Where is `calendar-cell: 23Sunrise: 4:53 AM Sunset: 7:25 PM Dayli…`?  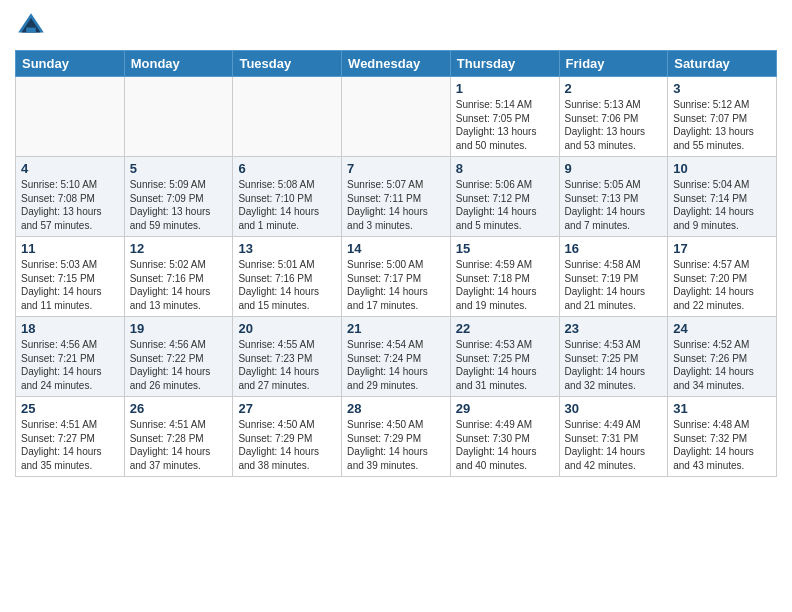
calendar-cell: 23Sunrise: 4:53 AM Sunset: 7:25 PM Dayli… is located at coordinates (614, 357).